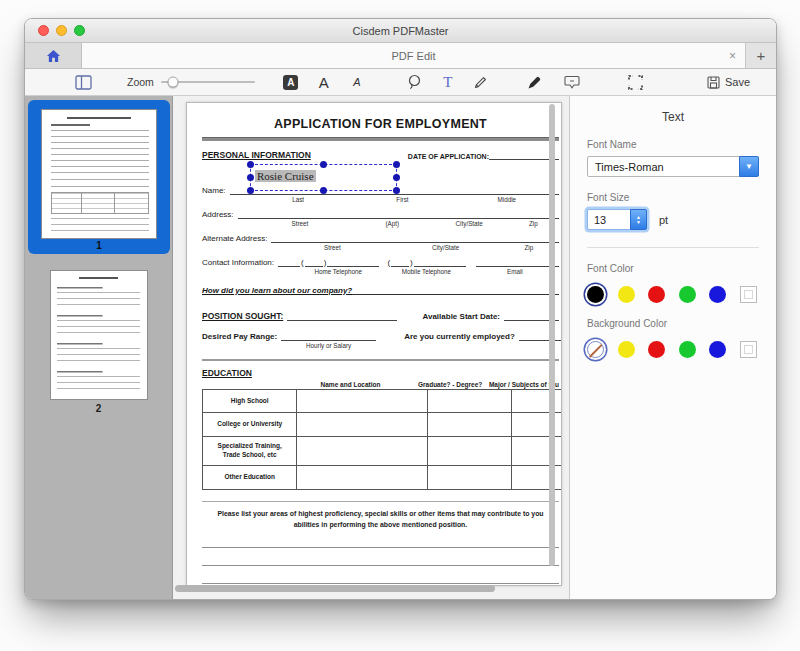  Describe the element at coordinates (617, 220) in the screenshot. I see `font-size-input: 13 ▲ ▼` at that location.